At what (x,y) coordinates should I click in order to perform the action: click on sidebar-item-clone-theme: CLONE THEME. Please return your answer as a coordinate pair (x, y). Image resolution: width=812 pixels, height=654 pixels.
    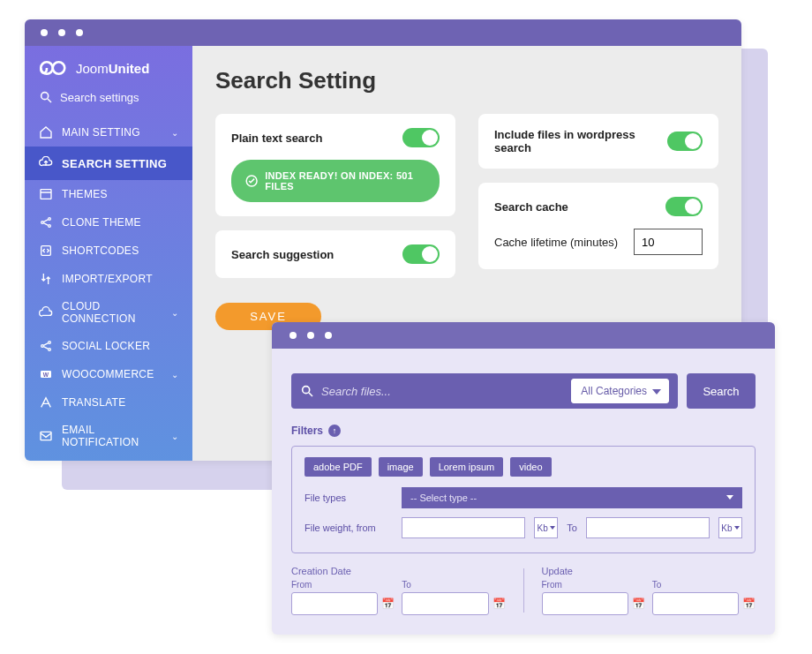
    Looking at the image, I should click on (109, 222).